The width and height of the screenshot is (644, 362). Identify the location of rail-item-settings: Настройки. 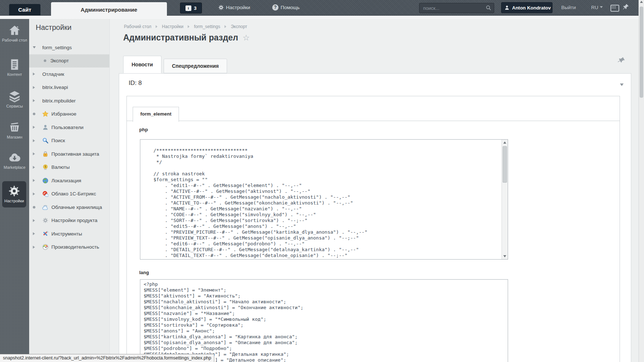
(14, 194).